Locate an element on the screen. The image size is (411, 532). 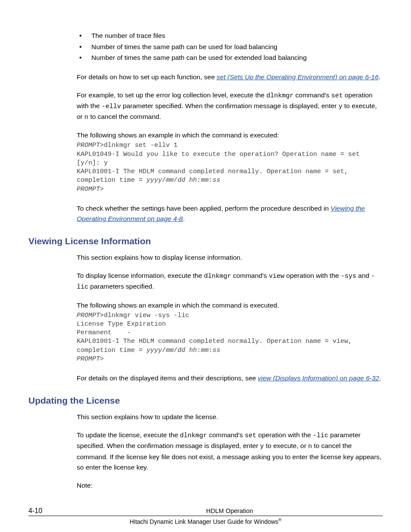
paragraph: To update the license, execute the dlnkm… is located at coordinates (230, 451).